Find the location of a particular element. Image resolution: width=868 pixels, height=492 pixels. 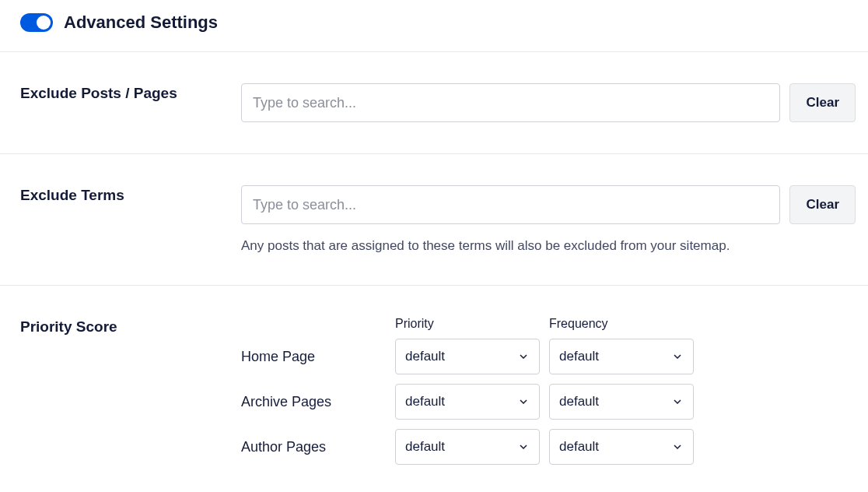

home-page-priority-select: default is located at coordinates (467, 357).